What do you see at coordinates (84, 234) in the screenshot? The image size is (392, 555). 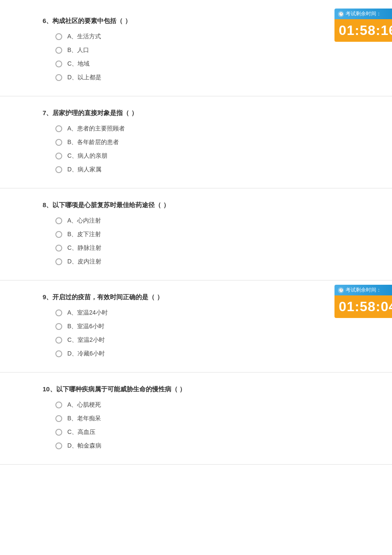 I see `option-text: B、皮下注射` at bounding box center [84, 234].